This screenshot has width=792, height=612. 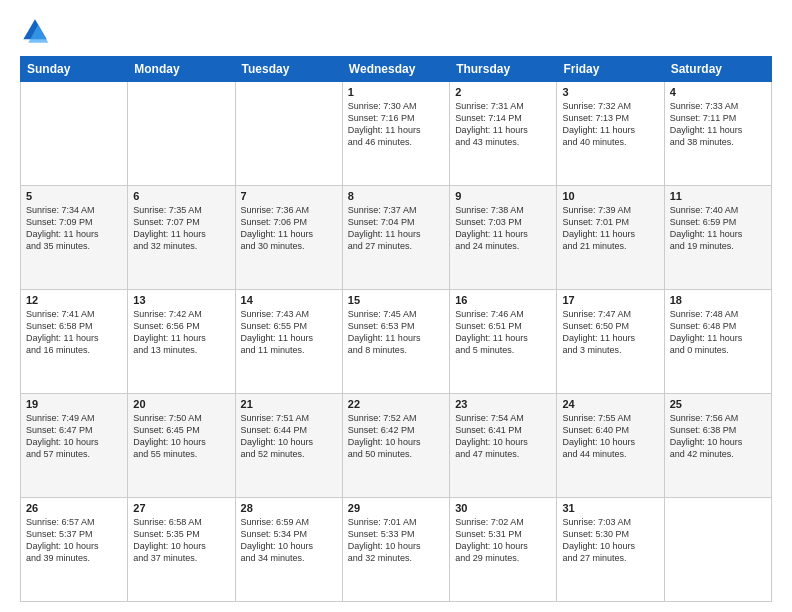 What do you see at coordinates (396, 446) in the screenshot?
I see `calendar-cell: 22Sunrise: 7:52 AM Sunset: 6:42 PM Dayli…` at bounding box center [396, 446].